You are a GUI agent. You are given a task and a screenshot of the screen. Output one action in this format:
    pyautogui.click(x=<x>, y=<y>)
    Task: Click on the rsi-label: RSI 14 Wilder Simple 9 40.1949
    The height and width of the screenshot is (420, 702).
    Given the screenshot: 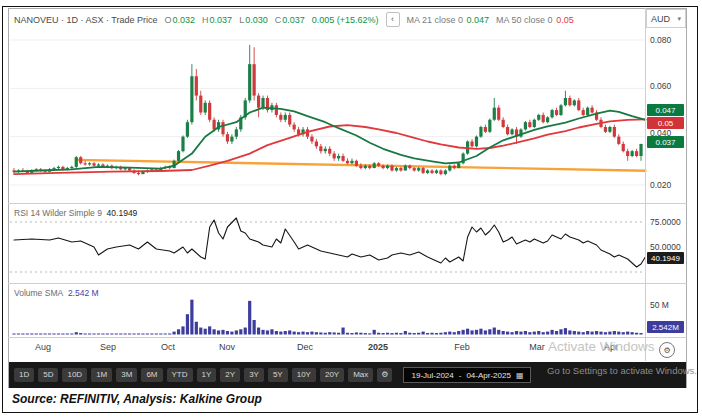 What is the action you would take?
    pyautogui.click(x=76, y=213)
    